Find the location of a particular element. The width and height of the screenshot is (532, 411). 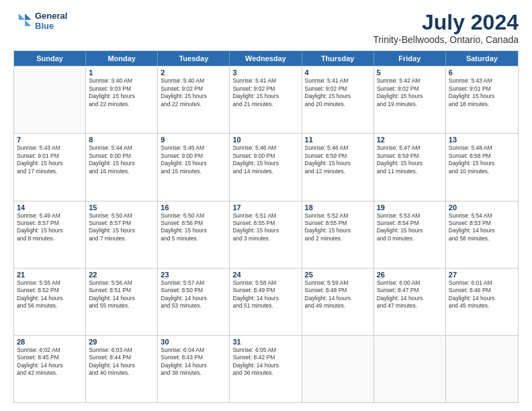

calendar-cell: 8Sunrise: 5:44 AM Sunset: 9:00 PM Daylig… is located at coordinates (122, 167).